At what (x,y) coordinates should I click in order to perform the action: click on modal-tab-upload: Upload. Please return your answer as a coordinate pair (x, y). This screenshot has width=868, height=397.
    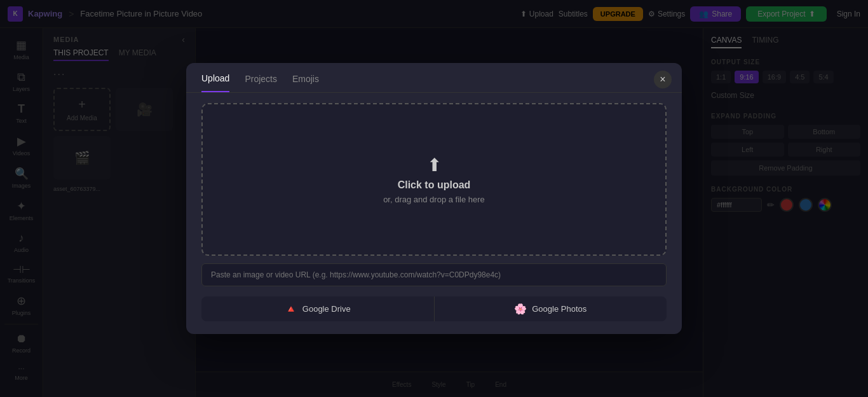
    Looking at the image, I should click on (215, 83).